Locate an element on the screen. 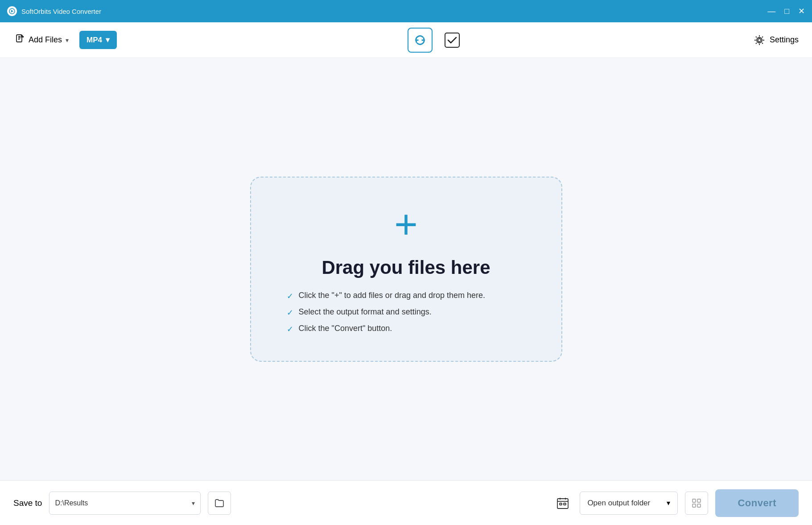  open-output-label: Open output folder is located at coordinates (624, 503).